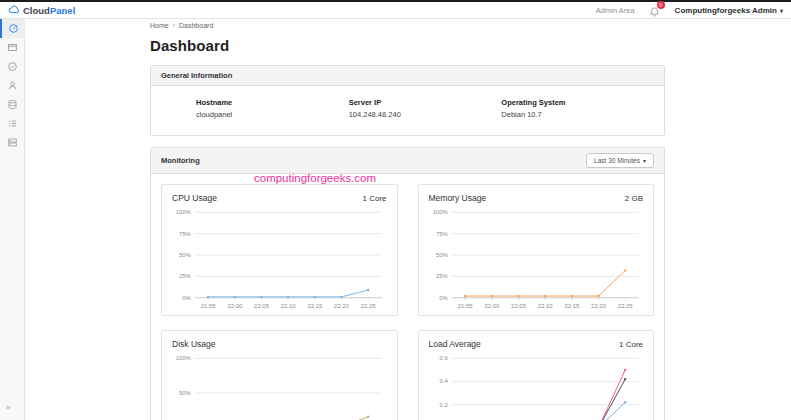 The image size is (791, 420). I want to click on brand-panel-text: Panel, so click(62, 10).